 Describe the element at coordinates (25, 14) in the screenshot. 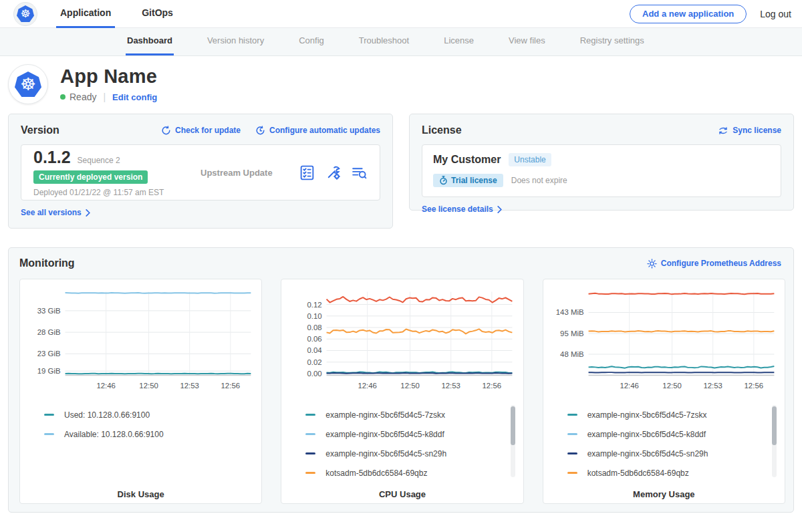

I see `kubernetes-logo-icon: ☸` at that location.